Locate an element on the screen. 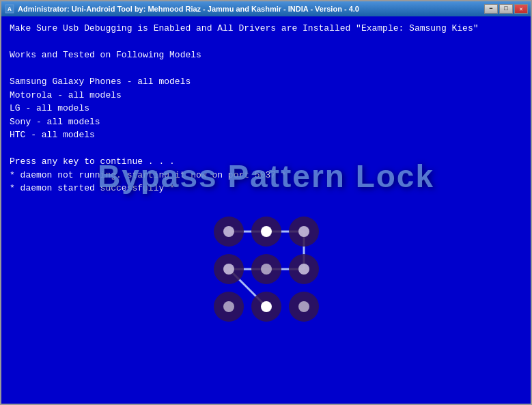 The image size is (532, 405). svg-text: A is located at coordinates (10, 10).